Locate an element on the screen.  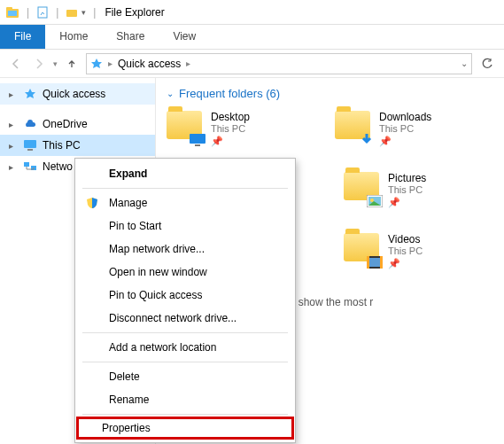
navigation-bar: ▾ ▸ Quick access ▸ ⌄ is located at coordinates (252, 64).